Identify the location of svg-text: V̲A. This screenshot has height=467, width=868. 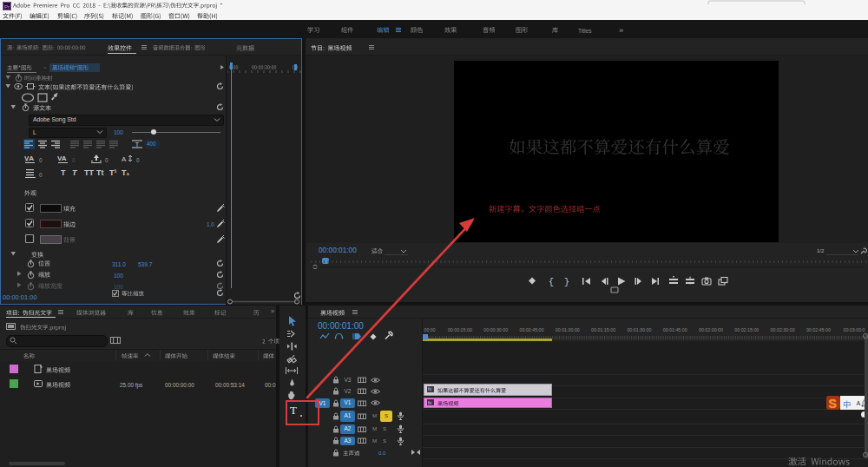
(30, 158).